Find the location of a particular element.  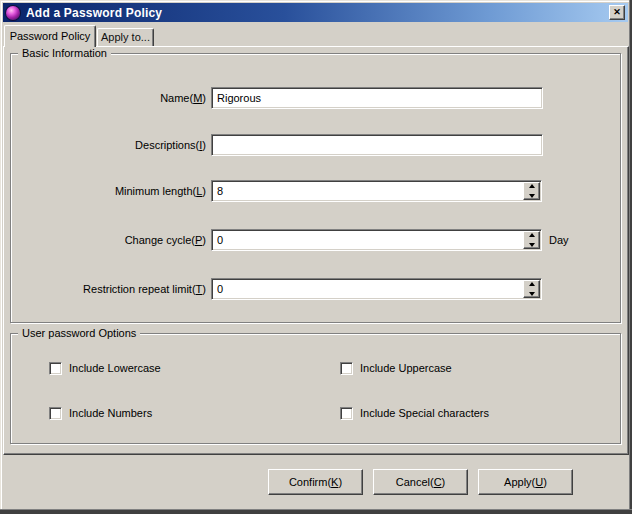

titlebar: Add a Password Policy ✕ is located at coordinates (316, 12).